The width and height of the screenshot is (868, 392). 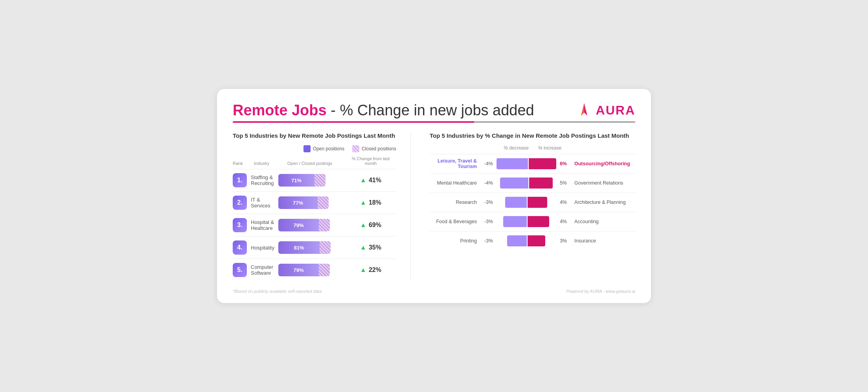 I want to click on industry-name: Hospitality, so click(x=263, y=248).